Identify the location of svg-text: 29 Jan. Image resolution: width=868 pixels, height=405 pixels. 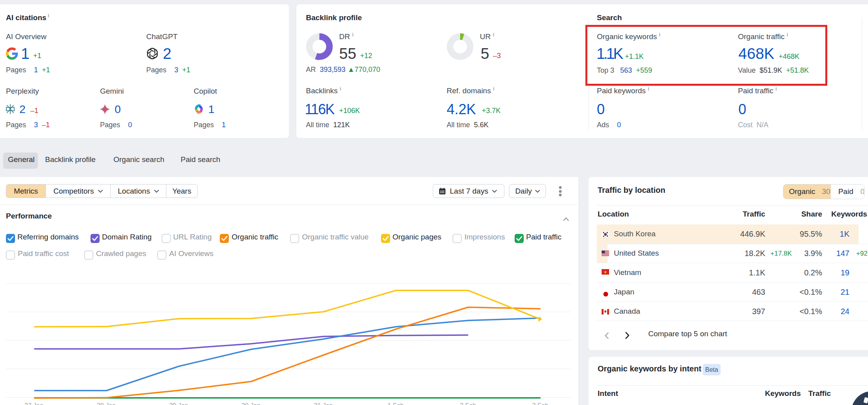
(179, 404).